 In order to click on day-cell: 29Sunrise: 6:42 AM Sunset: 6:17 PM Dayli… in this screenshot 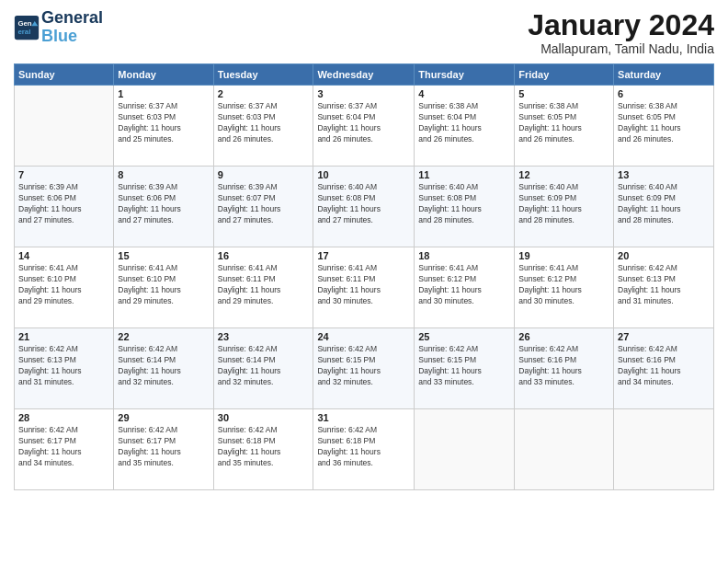, I will do `click(164, 450)`.